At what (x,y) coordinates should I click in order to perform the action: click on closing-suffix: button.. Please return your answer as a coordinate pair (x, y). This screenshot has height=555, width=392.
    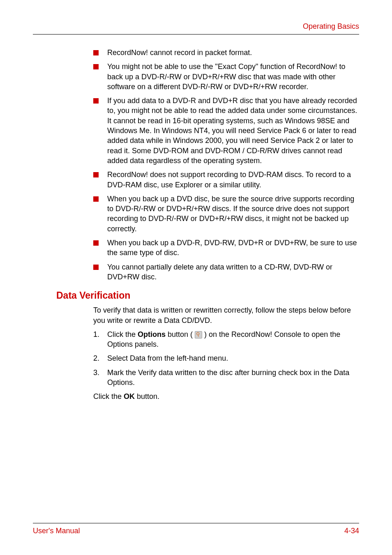
    Looking at the image, I should click on (147, 396).